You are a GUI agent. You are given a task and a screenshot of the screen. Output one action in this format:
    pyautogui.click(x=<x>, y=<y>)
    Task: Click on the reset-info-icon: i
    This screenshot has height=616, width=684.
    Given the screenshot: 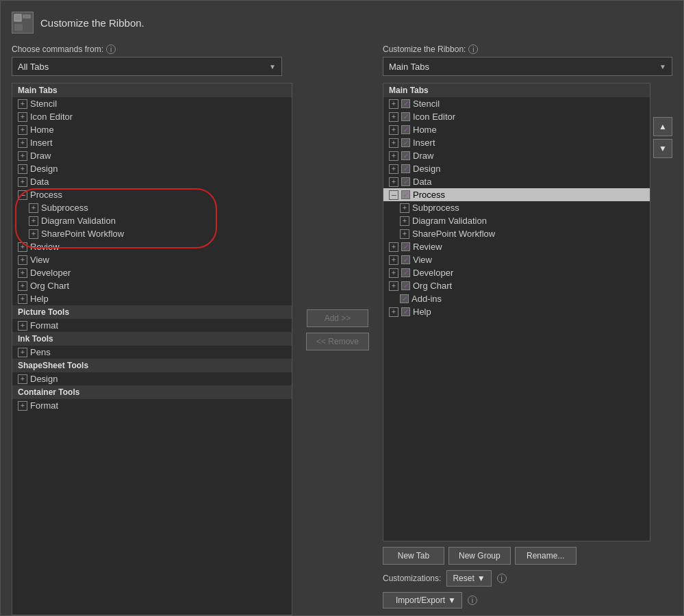 What is the action you would take?
    pyautogui.click(x=502, y=578)
    